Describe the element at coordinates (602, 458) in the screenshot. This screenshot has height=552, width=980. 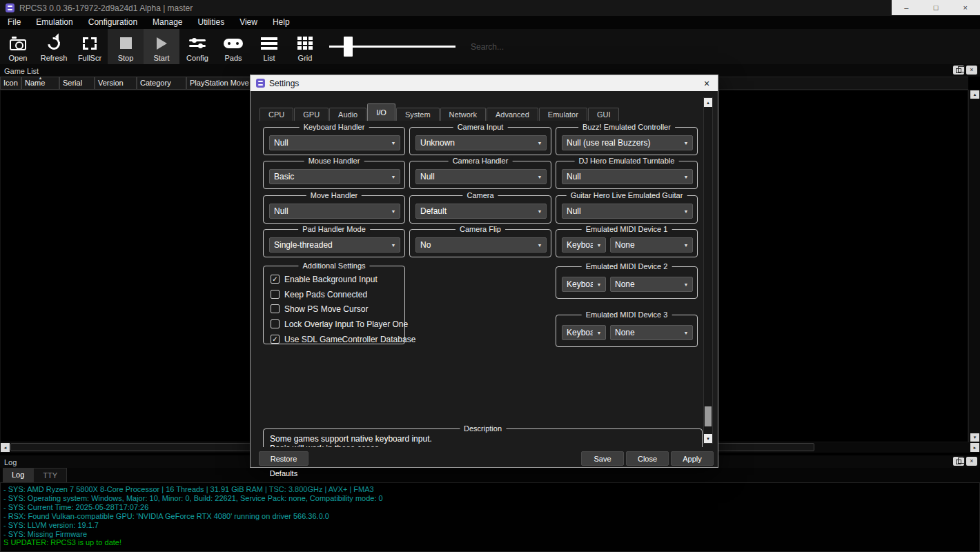
I see `save-button: Save` at that location.